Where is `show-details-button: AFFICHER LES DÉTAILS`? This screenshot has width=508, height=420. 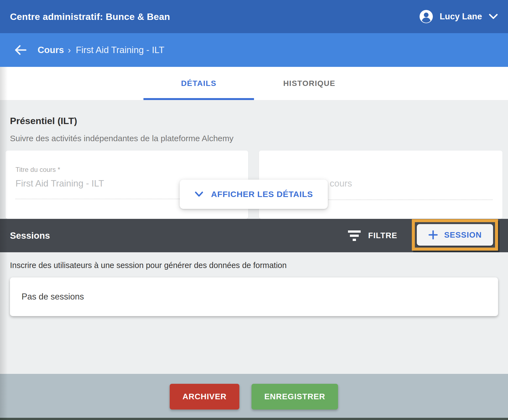 show-details-button: AFFICHER LES DÉTAILS is located at coordinates (254, 194).